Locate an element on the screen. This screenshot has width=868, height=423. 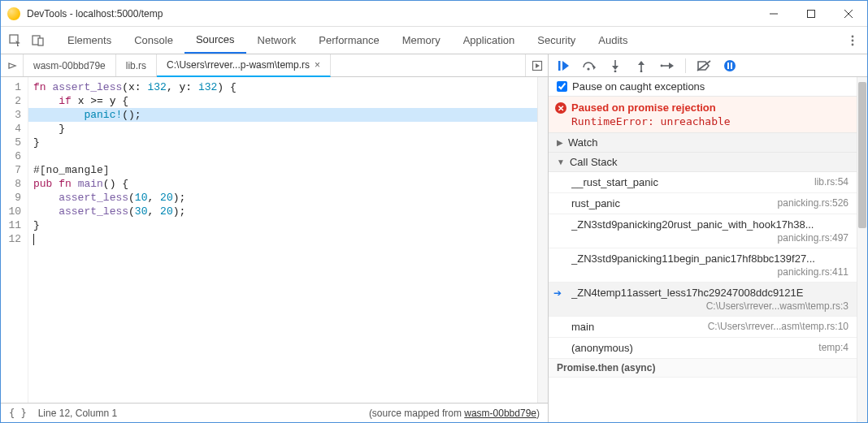
panel-tab-performance: Performance is located at coordinates (349, 41).